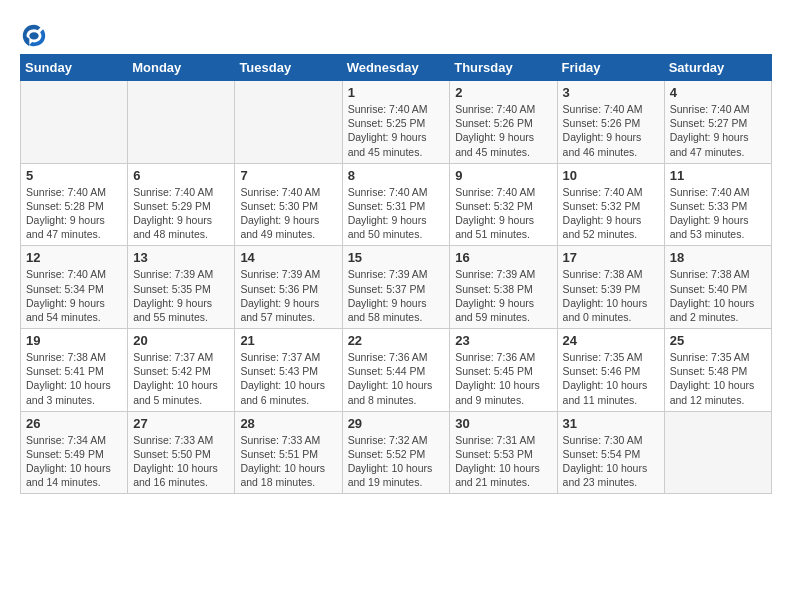 This screenshot has height=612, width=792. Describe the element at coordinates (182, 288) in the screenshot. I see `calendar-cell: 13Sunrise: 7:39 AM Sunset: 5:35 PM Dayli…` at that location.